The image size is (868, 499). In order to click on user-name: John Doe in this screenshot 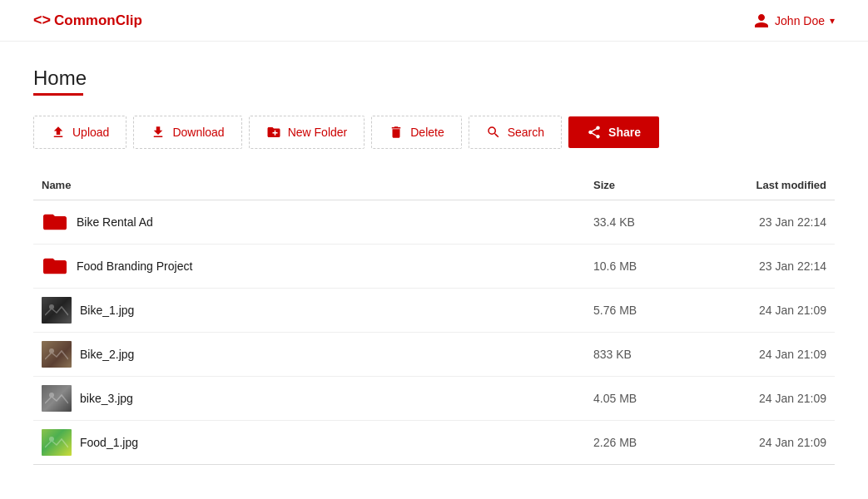, I will do `click(800, 21)`.